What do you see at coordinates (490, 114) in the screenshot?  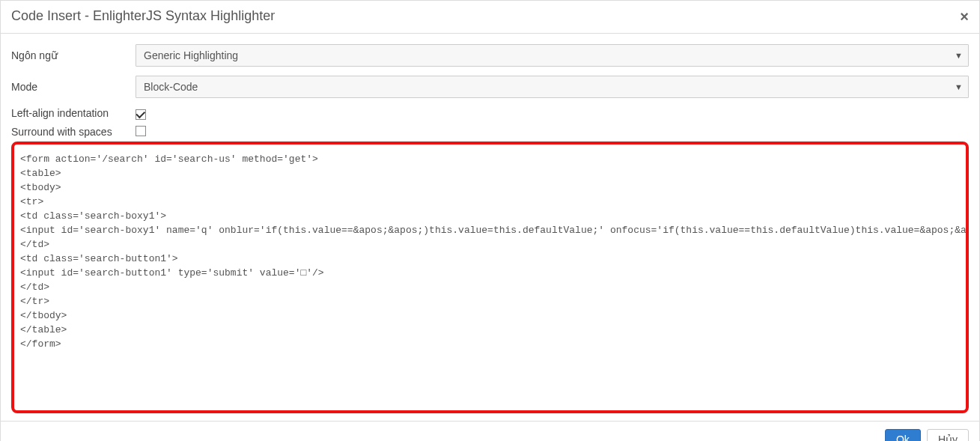 I see `row-leftalign: Left-align indentation` at bounding box center [490, 114].